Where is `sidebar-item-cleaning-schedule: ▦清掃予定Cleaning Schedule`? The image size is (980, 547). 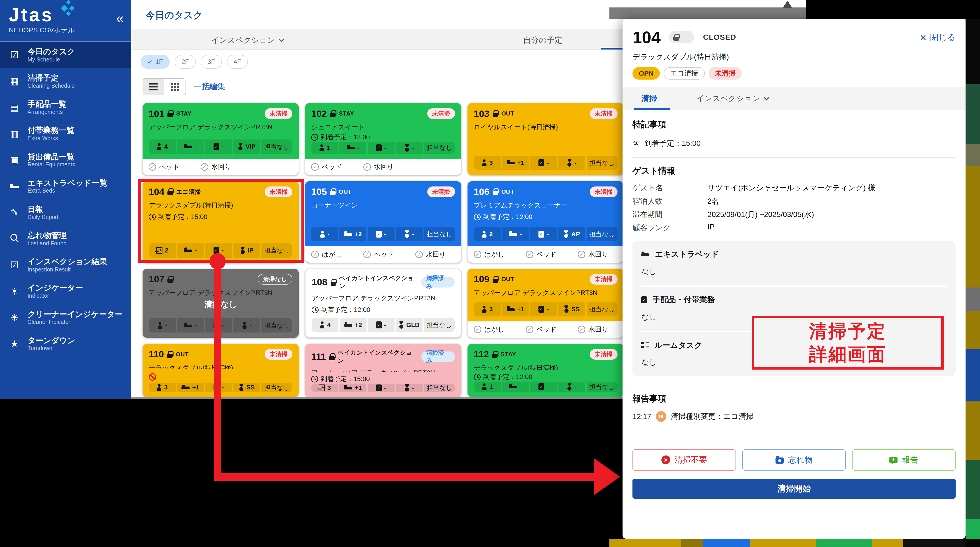
sidebar-item-cleaning-schedule: ▦清掃予定Cleaning Schedule is located at coordinates (65, 81).